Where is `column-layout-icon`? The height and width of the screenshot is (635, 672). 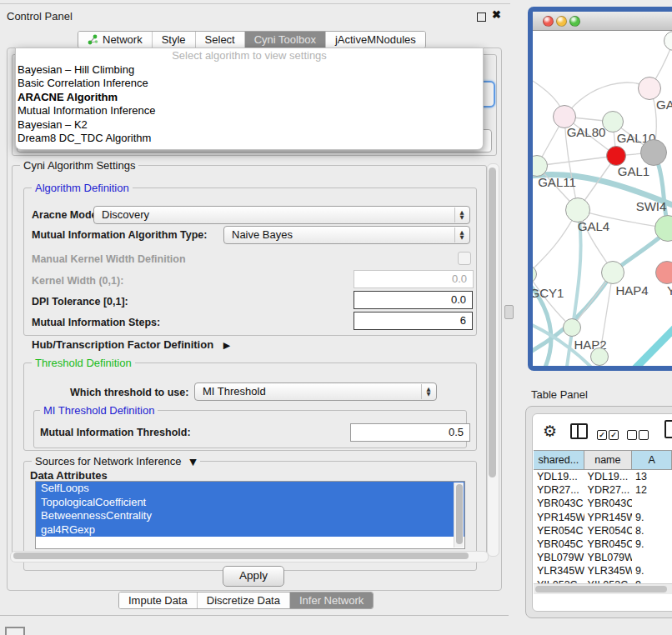 column-layout-icon is located at coordinates (579, 432).